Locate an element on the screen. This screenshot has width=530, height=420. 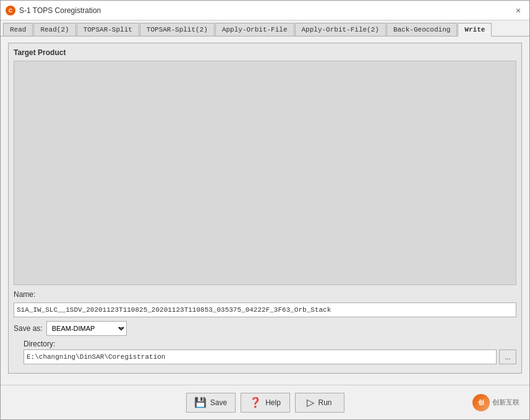
tab-apply-orbit2: Apply-Orbit-File(2) is located at coordinates (340, 30).